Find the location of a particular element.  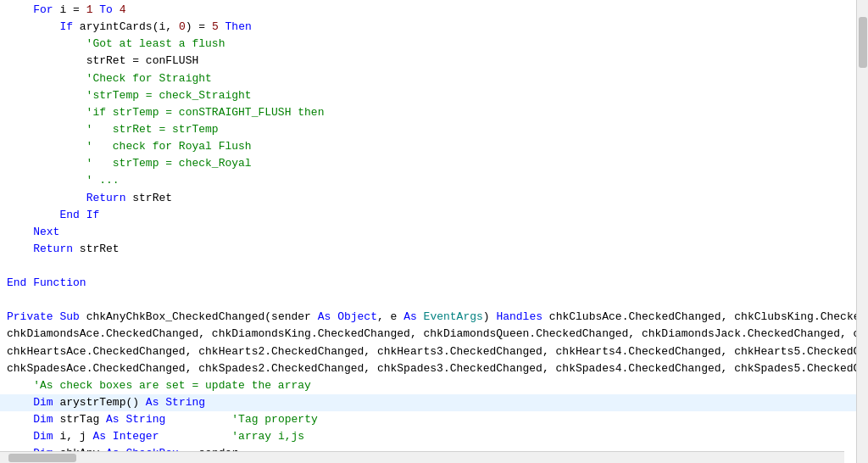

horizontal-scrollbar is located at coordinates (422, 457).